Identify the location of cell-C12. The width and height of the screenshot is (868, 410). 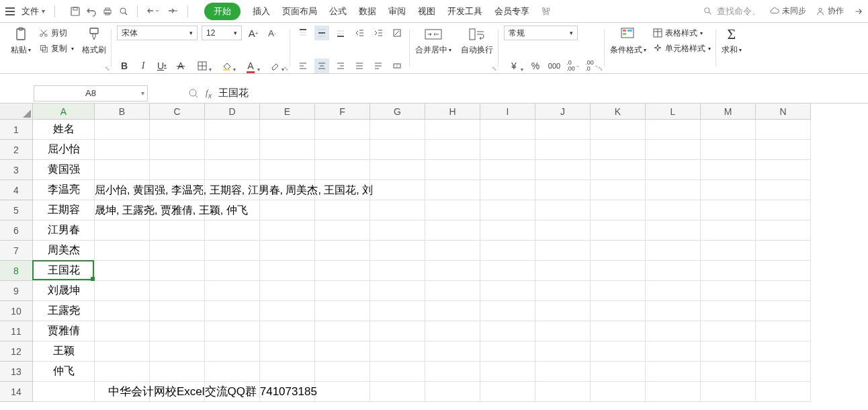
(177, 352).